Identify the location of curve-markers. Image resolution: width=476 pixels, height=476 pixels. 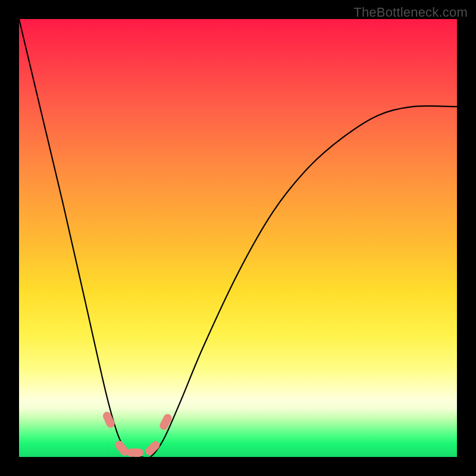
(137, 434).